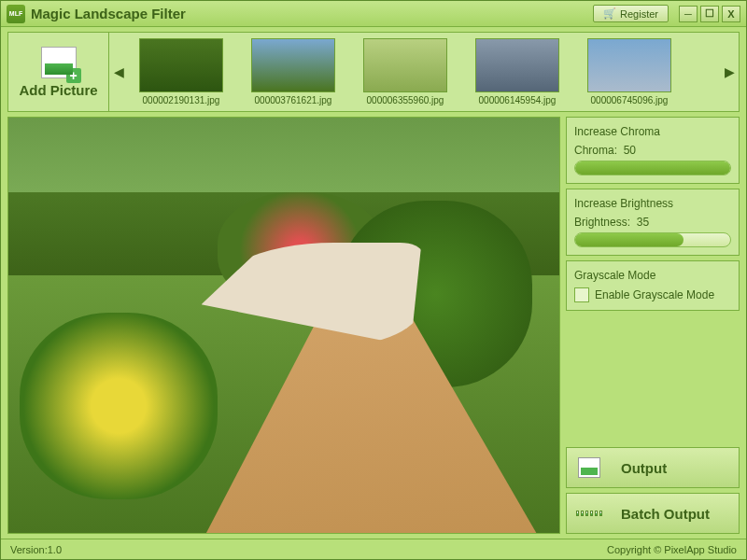 This screenshot has width=747, height=560. Describe the element at coordinates (653, 168) in the screenshot. I see `chroma-slider` at that location.